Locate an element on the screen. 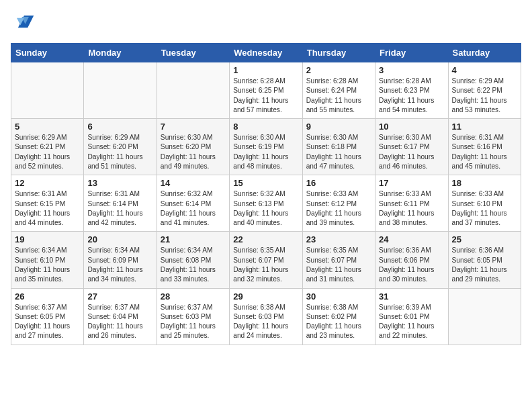  calendar-cell: 2Sunrise: 6:28 AM Sunset: 6:24 PM Daylig… is located at coordinates (339, 91).